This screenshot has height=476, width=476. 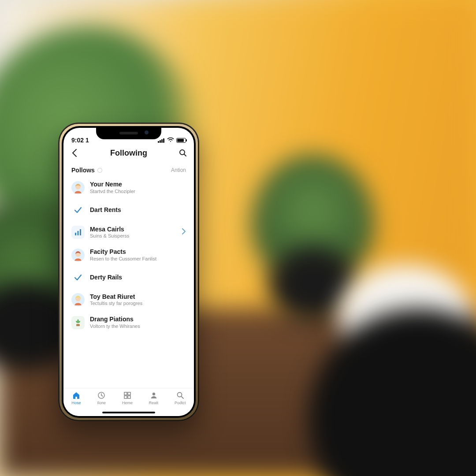 What do you see at coordinates (129, 255) in the screenshot?
I see `list-item: Facity Pacts Resen to the Cussomer Fanli…` at bounding box center [129, 255].